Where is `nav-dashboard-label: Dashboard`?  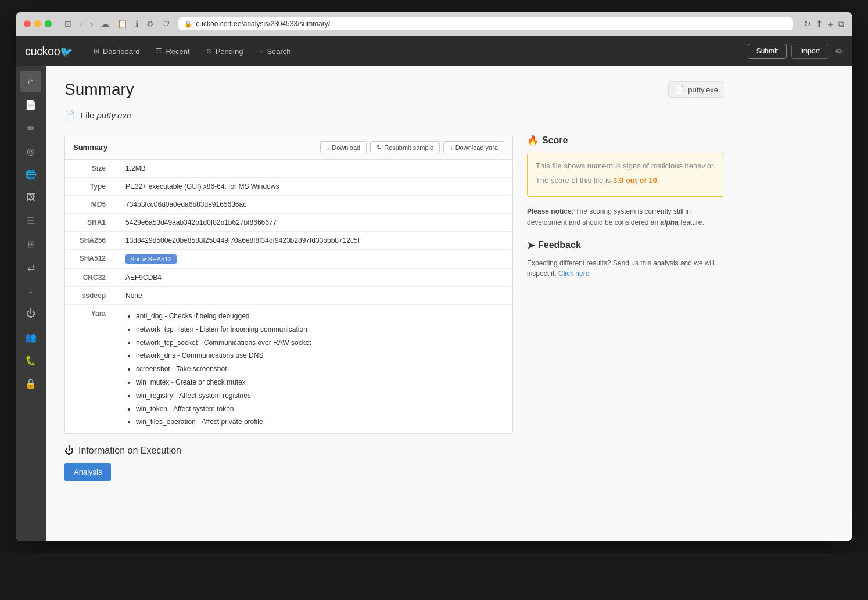 nav-dashboard-label: Dashboard is located at coordinates (121, 51).